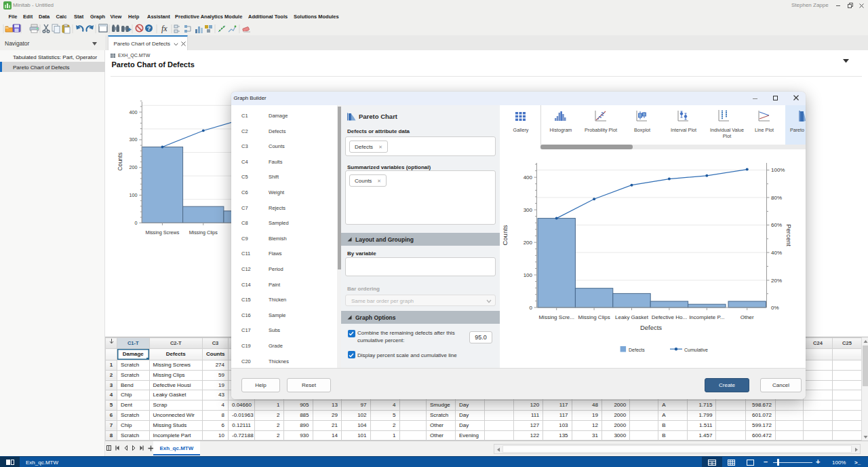  I want to click on svg-text: 20%, so click(776, 281).